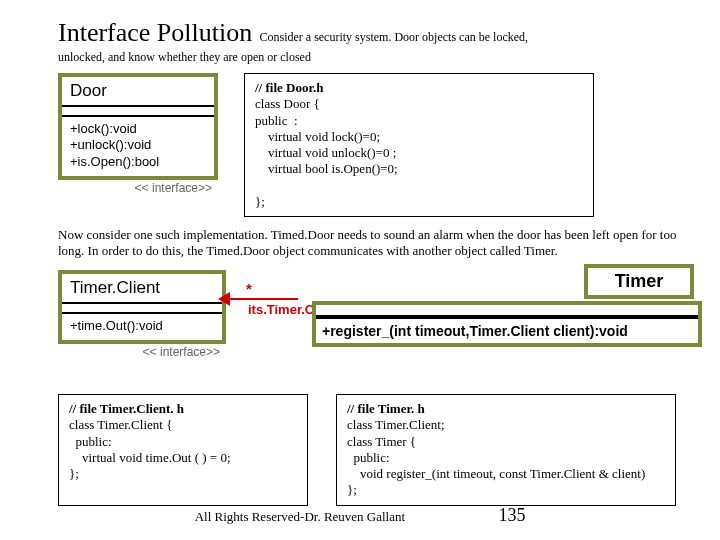 The image size is (720, 540). I want to click on subtitle-line2: unlocked, and know whether they are open…, so click(370, 58).